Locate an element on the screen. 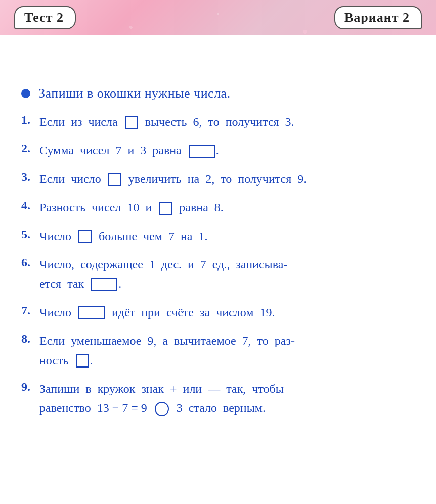 This screenshot has height=504, width=436. q3-text: Если число увеличить на 2, то получится … is located at coordinates (227, 179).